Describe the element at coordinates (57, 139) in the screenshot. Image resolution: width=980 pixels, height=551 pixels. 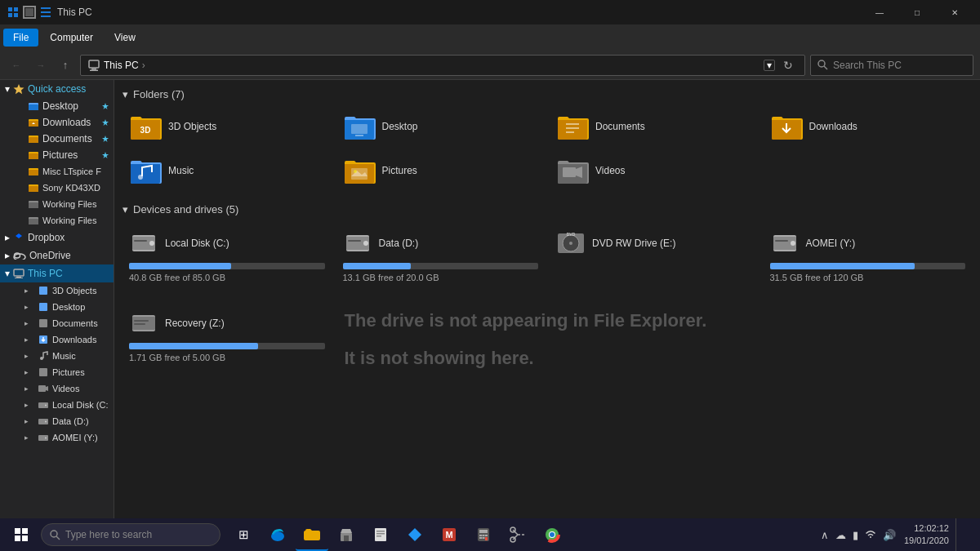
I see `sidebar-item-documents: Documents` at that location.